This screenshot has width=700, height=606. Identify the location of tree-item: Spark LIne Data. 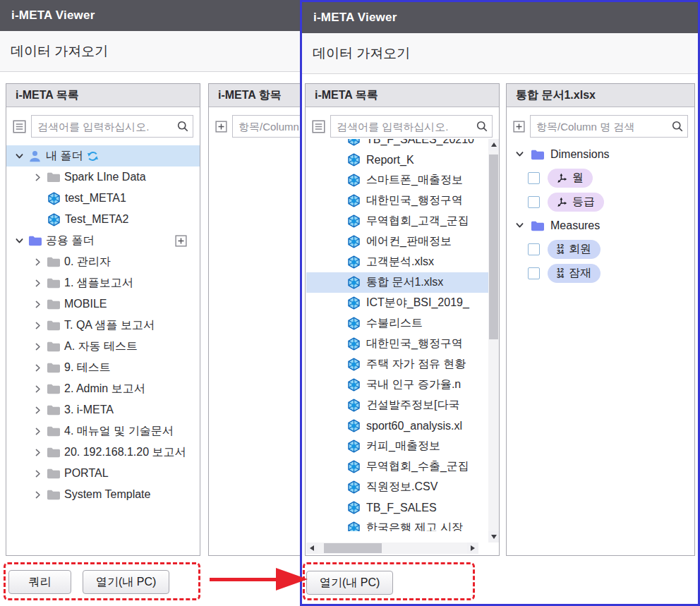
(103, 177).